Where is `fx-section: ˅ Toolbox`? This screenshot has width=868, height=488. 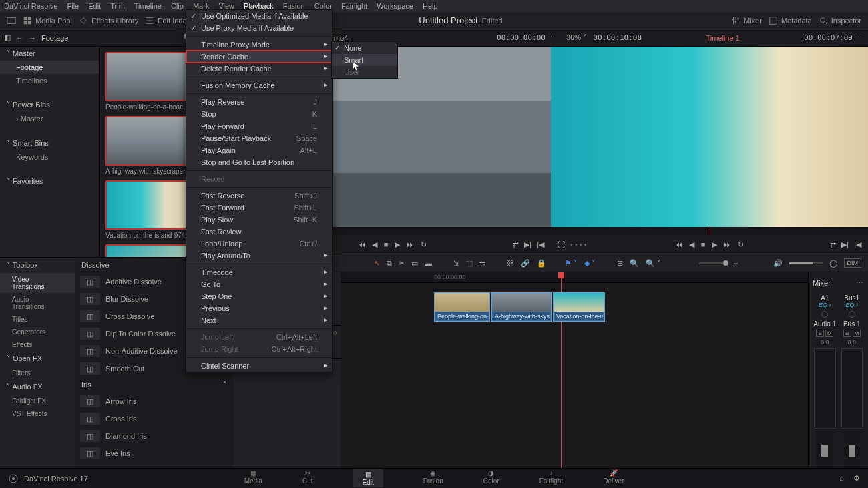
fx-section: ˅ Toolbox is located at coordinates (37, 266).